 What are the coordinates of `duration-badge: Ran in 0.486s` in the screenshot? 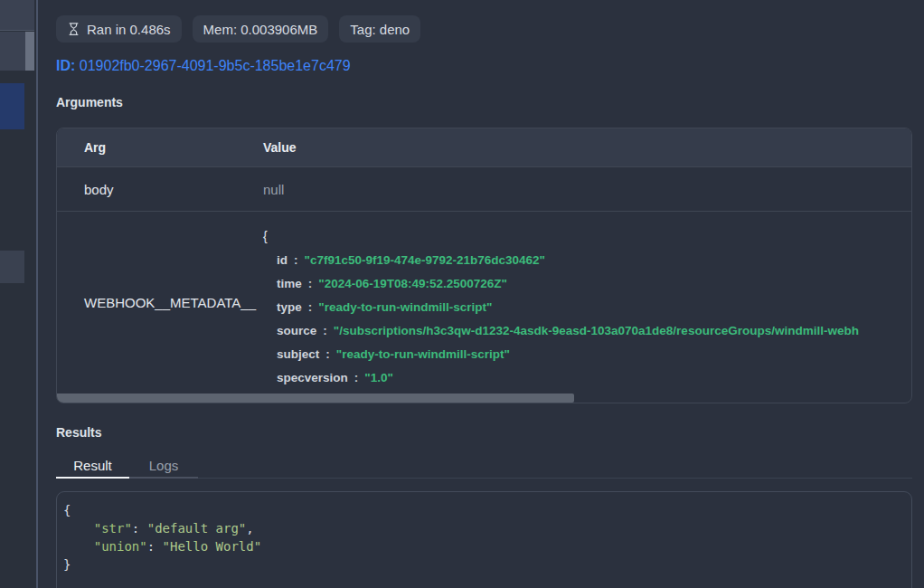 It's located at (119, 29).